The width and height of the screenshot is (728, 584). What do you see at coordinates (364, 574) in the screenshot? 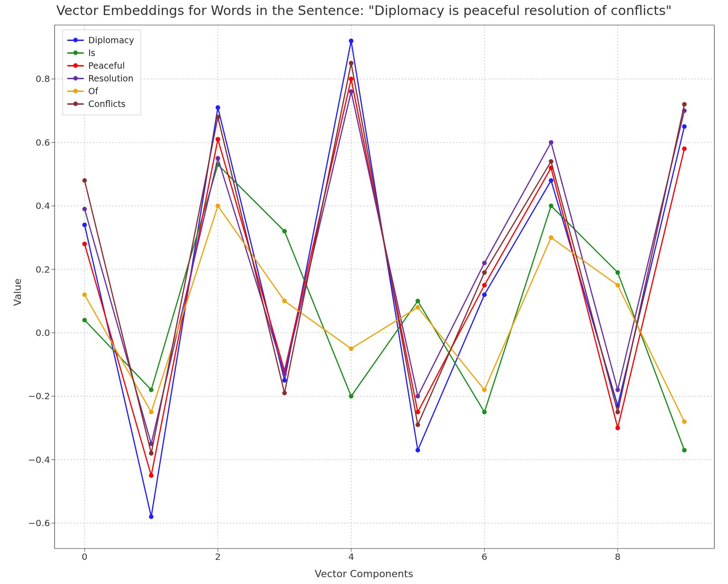
I see `x-axis-label: Vector Components` at bounding box center [364, 574].